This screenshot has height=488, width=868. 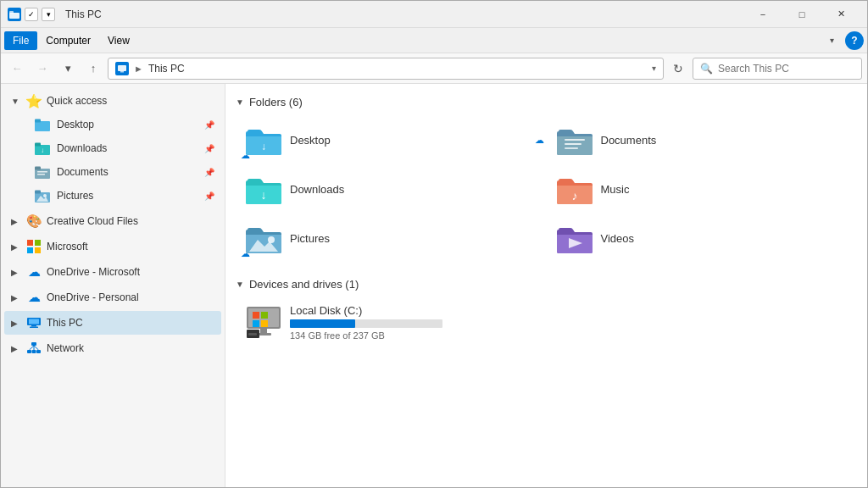 I want to click on this-pc-icon, so click(x=34, y=323).